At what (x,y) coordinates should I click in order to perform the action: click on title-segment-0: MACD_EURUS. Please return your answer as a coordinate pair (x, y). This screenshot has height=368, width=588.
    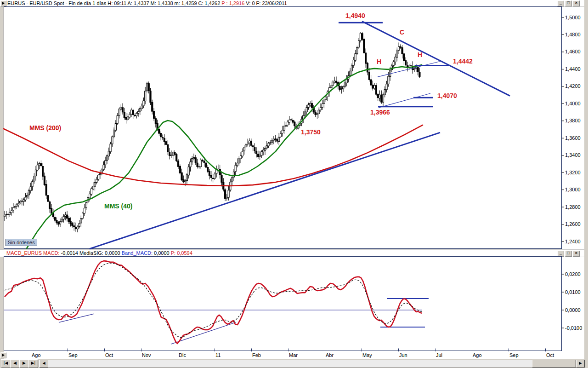
    Looking at the image, I should click on (25, 253).